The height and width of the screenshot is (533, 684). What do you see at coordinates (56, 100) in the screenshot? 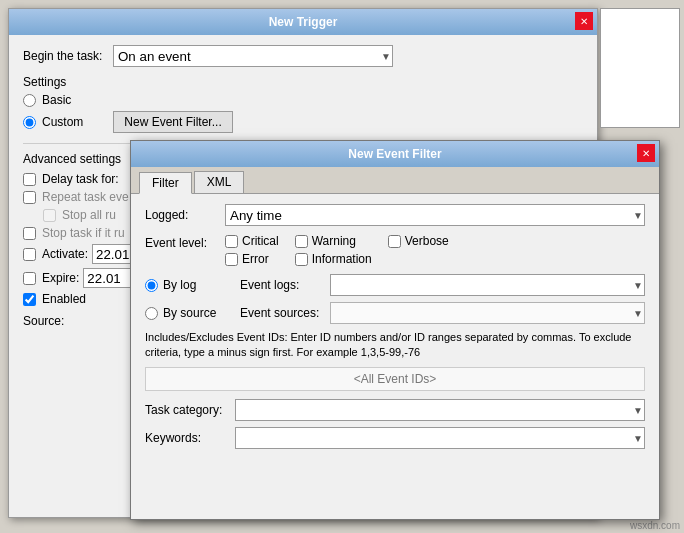
I see `basic-label: Basic` at bounding box center [56, 100].